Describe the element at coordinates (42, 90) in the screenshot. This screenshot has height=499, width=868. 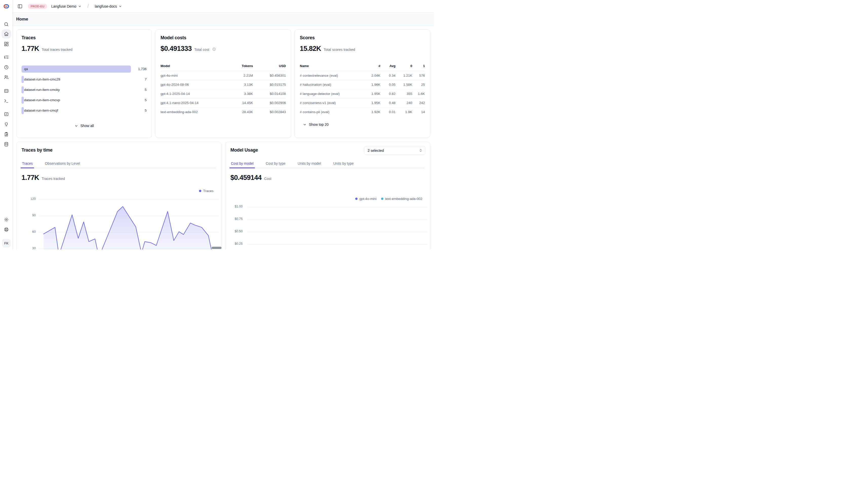
I see `trace-bar-label: dataset-run-item-cmcky` at that location.